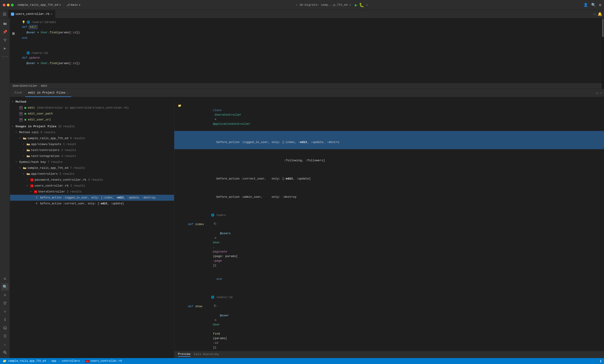 This screenshot has height=364, width=604. What do you see at coordinates (5, 287) in the screenshot?
I see `sidebar-item-search: 🔍` at bounding box center [5, 287].